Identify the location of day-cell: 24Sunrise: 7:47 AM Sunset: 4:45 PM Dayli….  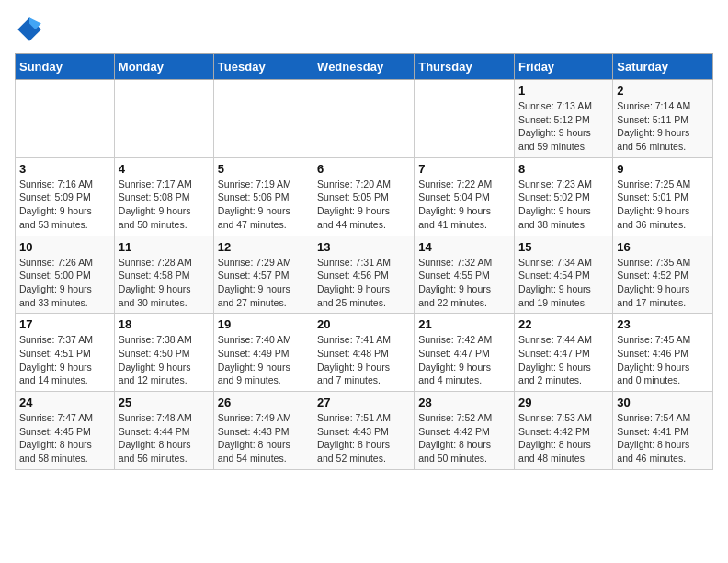
(65, 431).